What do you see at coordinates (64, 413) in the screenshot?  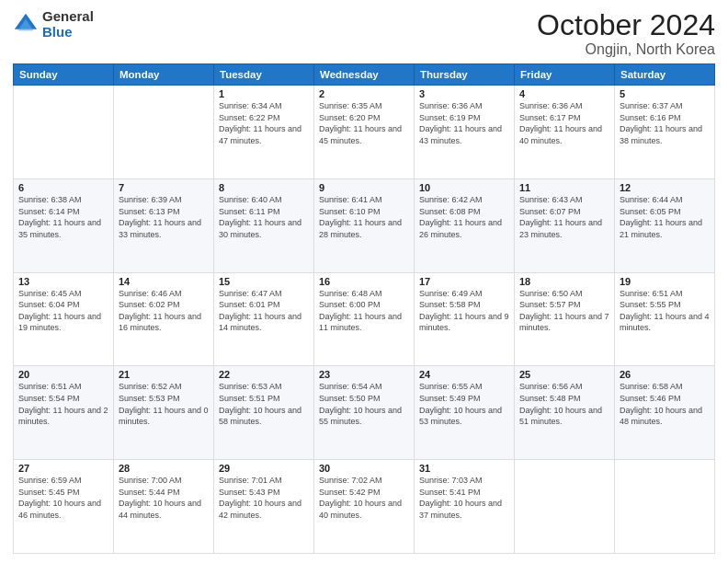 I see `table-row: 20Sunrise: 6:51 AM Sunset: 5:54 PM Dayli…` at bounding box center [64, 413].